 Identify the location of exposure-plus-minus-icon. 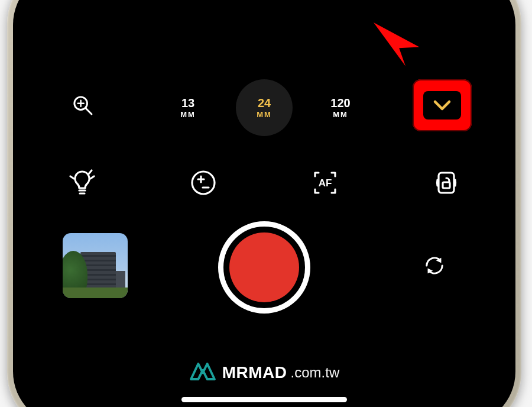
(203, 183).